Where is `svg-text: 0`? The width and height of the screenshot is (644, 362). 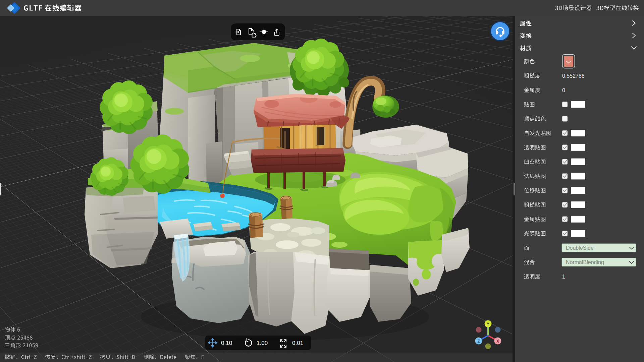 svg-text: 0 is located at coordinates (564, 90).